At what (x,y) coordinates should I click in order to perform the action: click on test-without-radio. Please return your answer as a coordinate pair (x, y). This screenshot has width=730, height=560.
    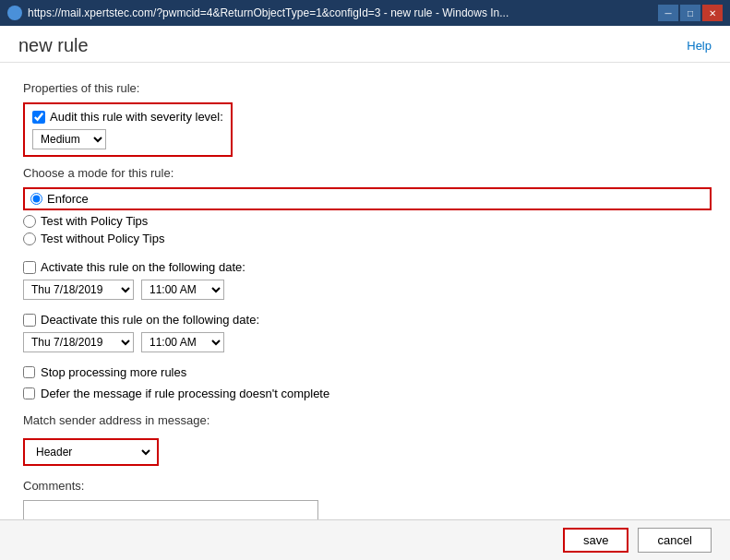
    Looking at the image, I should click on (30, 239).